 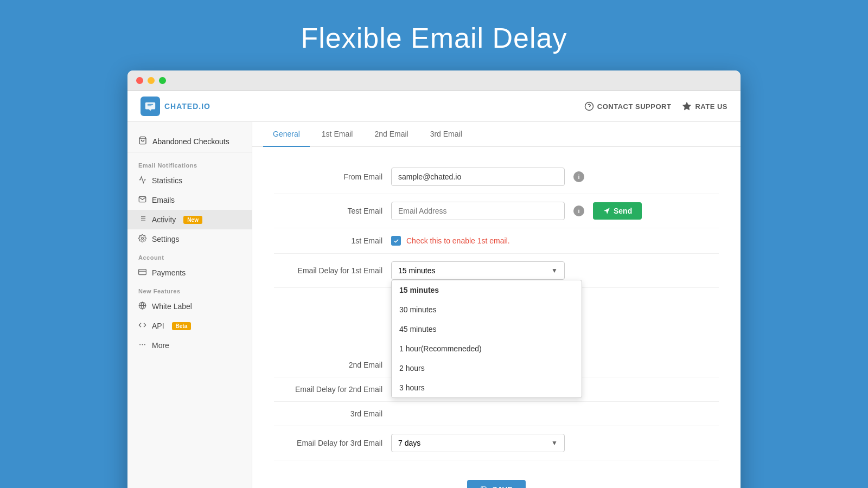 I want to click on email-notifications-section: Email Notifications, so click(x=190, y=164).